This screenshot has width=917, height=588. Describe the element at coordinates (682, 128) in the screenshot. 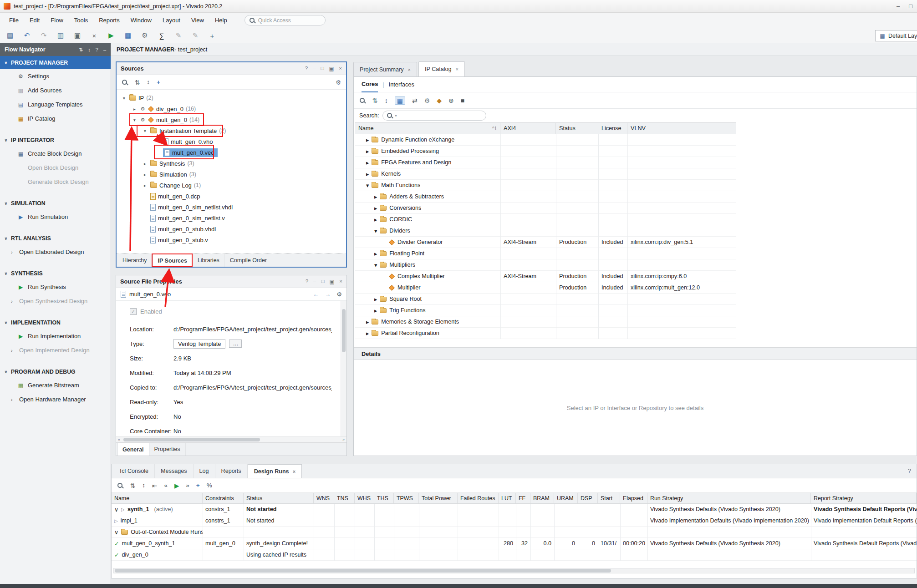

I see `column-vlnv: VLNV` at that location.